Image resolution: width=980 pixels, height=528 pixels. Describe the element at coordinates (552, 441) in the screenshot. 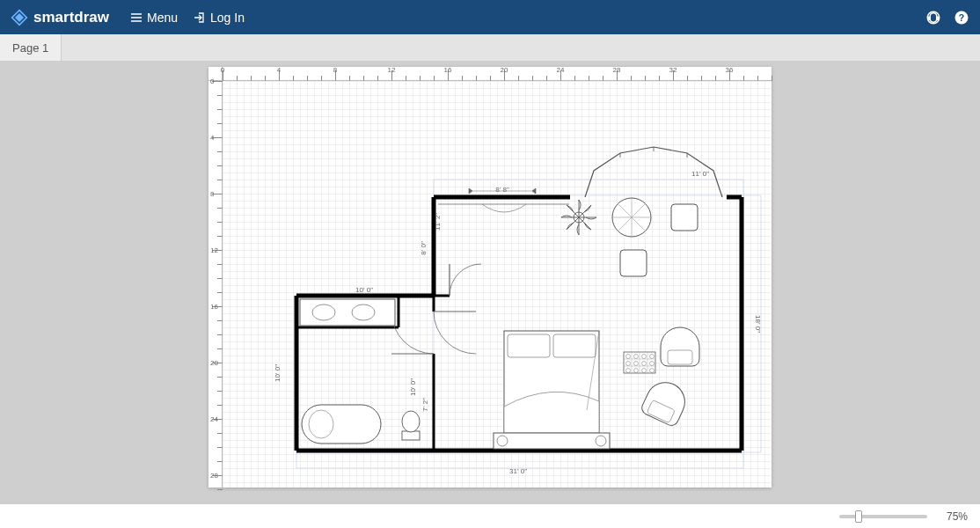

I see `furniture-bench` at that location.